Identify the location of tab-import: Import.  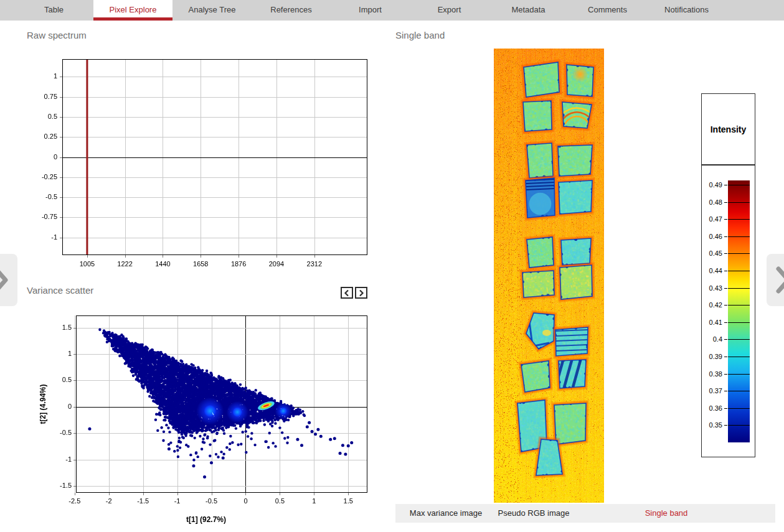
(370, 10).